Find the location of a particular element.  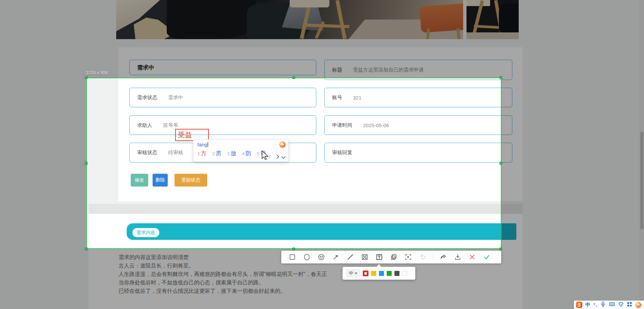

mosaic-tool-icon is located at coordinates (365, 257).